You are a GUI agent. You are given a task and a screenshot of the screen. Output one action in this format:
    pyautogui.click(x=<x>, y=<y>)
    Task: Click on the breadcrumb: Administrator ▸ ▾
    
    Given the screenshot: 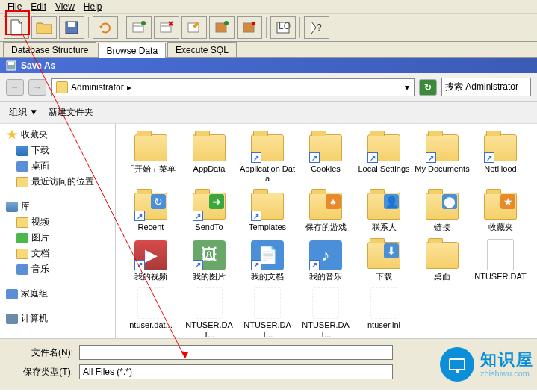 What is the action you would take?
    pyautogui.click(x=233, y=87)
    